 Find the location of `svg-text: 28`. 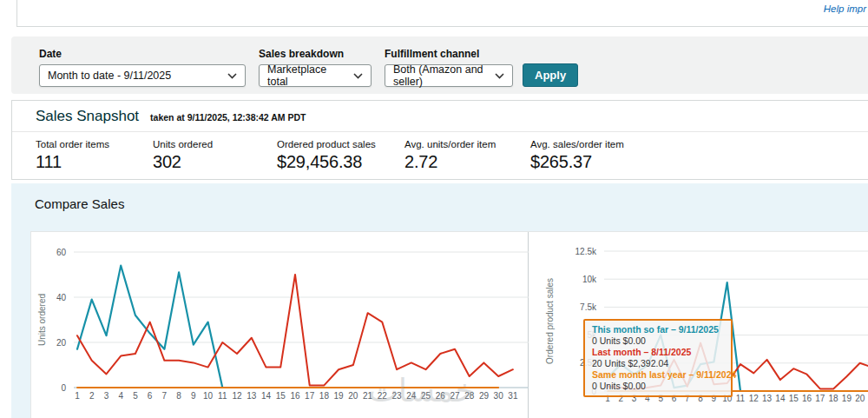

svg-text: 28 is located at coordinates (470, 396).